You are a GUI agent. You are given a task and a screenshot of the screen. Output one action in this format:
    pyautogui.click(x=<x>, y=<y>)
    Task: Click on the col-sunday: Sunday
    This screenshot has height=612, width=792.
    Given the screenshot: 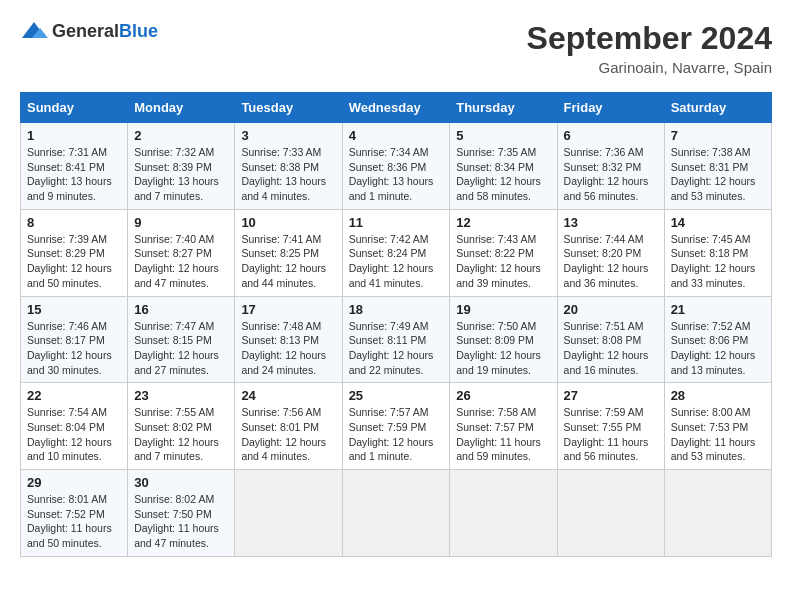 What is the action you would take?
    pyautogui.click(x=74, y=108)
    